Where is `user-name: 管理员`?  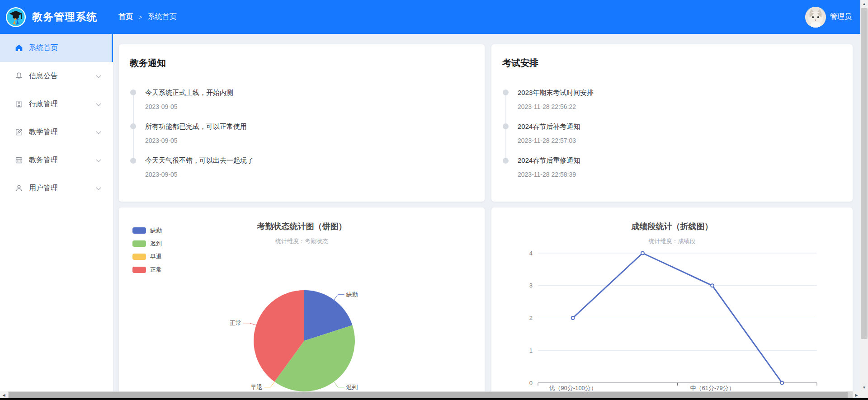
user-name: 管理员 is located at coordinates (841, 17).